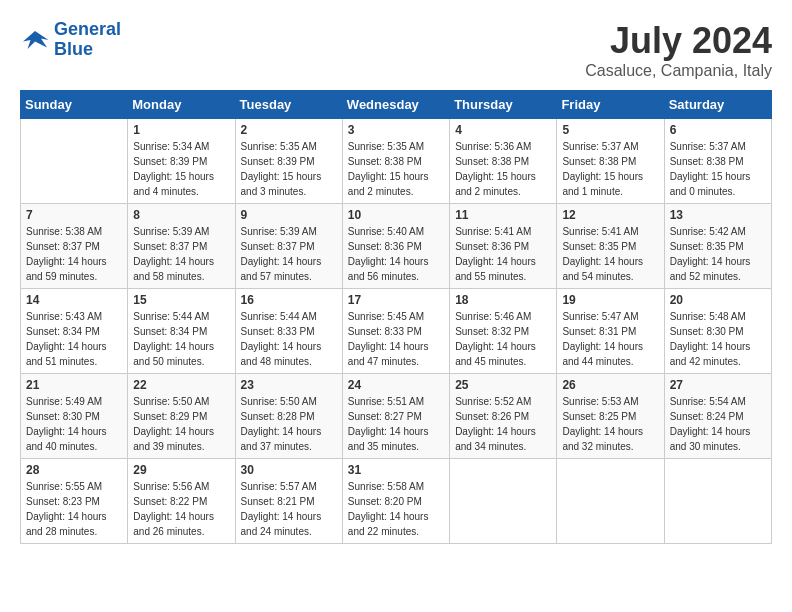  What do you see at coordinates (396, 509) in the screenshot?
I see `day-info: Sunrise: 5:58 AMSunset: 8:20 PMDaylight:…` at bounding box center [396, 509].